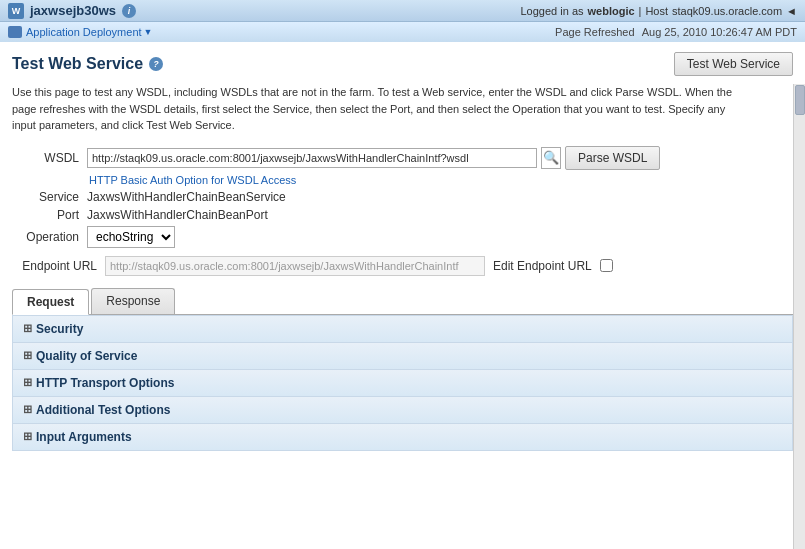  I want to click on operation-label: Operation, so click(50, 237).